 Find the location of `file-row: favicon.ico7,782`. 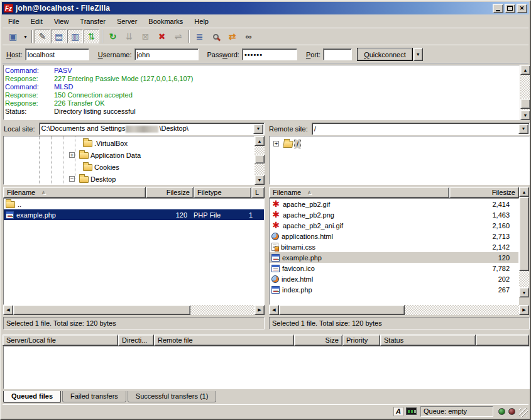

file-row: favicon.ico7,782 is located at coordinates (394, 268).